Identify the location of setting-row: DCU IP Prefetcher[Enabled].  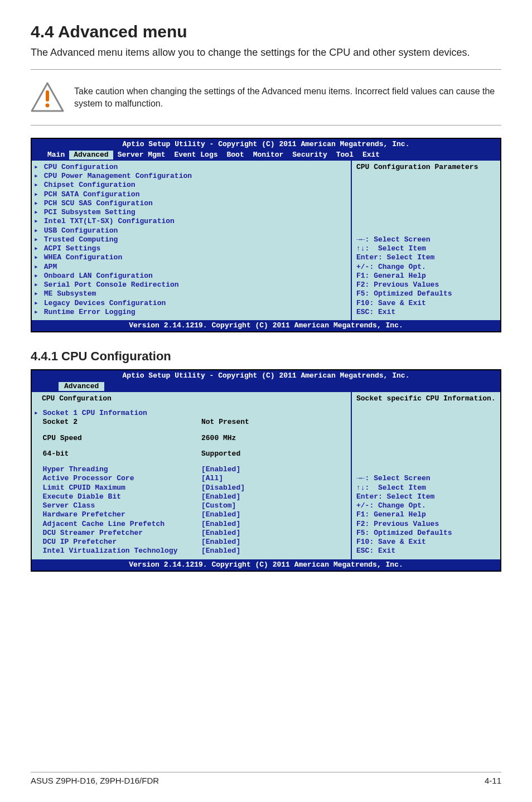
(190, 542).